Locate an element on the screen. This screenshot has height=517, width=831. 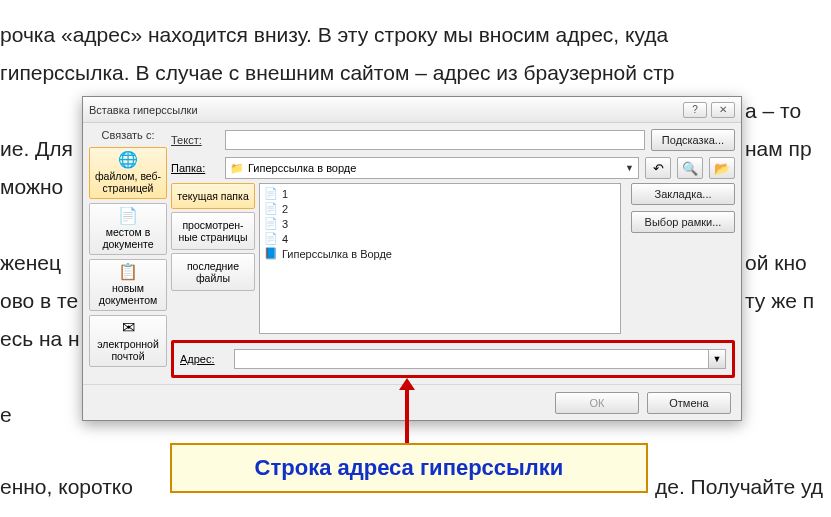
file-name: 3 is located at coordinates (285, 224).